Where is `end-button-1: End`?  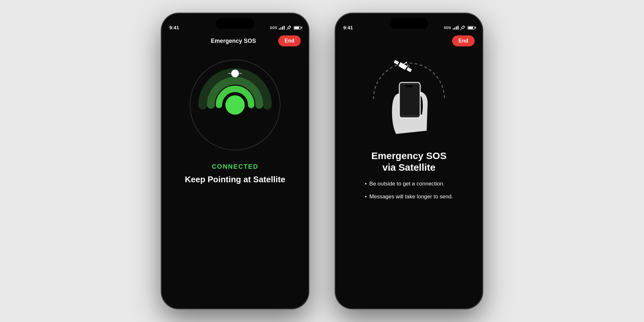
end-button-1: End is located at coordinates (289, 41).